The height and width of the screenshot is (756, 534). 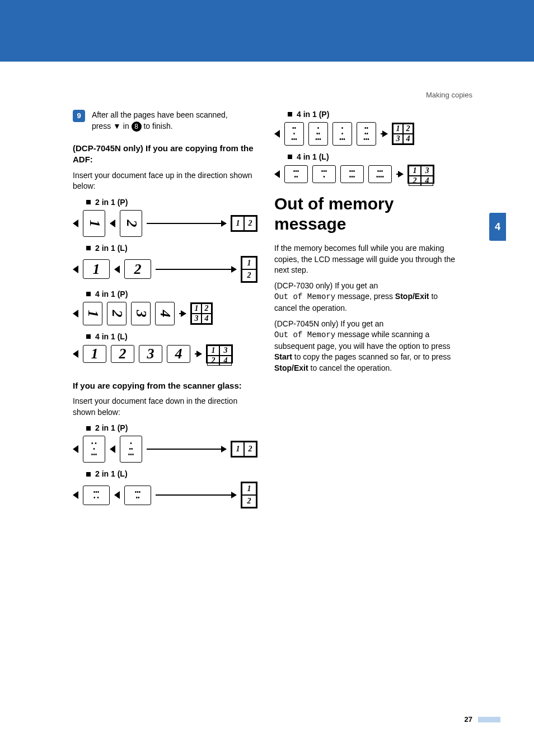 I want to click on adf-intro-text: Insert your document face up in the dire…, so click(x=165, y=181).